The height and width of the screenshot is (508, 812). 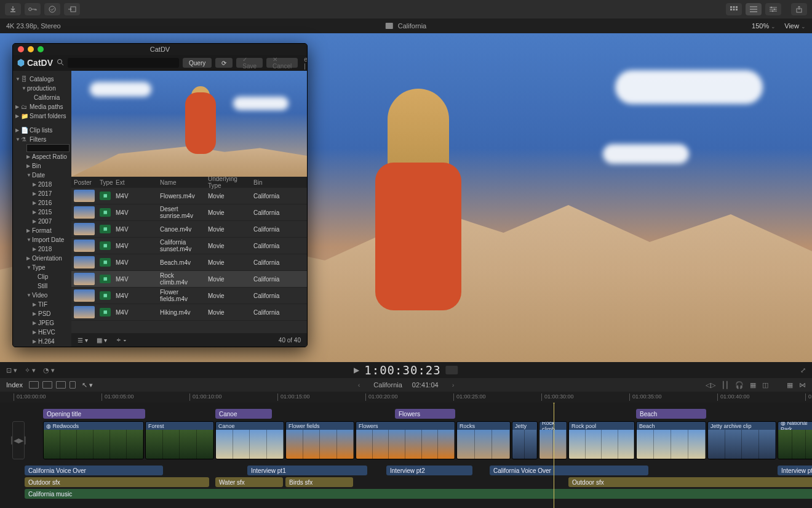 I want to click on filter-import-date: ▼Import Date, so click(x=42, y=240).